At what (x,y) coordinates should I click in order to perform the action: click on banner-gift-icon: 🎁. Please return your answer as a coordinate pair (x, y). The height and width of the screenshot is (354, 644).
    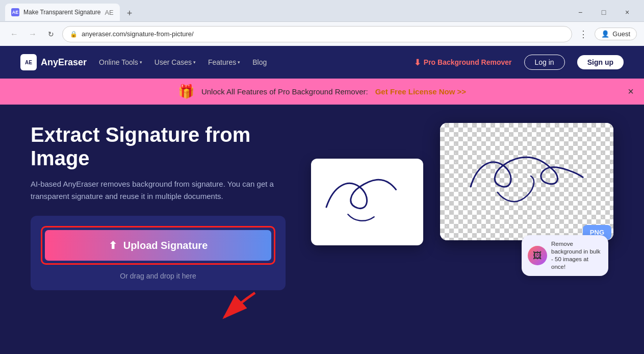
    Looking at the image, I should click on (186, 92).